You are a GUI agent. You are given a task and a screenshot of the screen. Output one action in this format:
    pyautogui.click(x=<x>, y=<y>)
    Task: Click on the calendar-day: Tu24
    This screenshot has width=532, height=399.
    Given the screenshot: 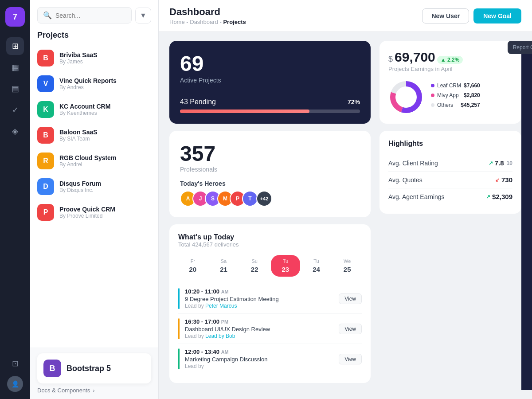 What is the action you would take?
    pyautogui.click(x=317, y=266)
    